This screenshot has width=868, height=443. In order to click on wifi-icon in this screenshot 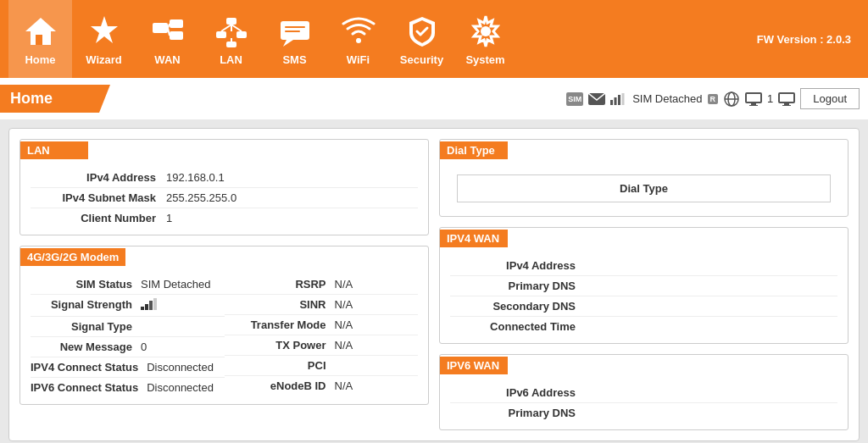, I will do `click(359, 31)`.